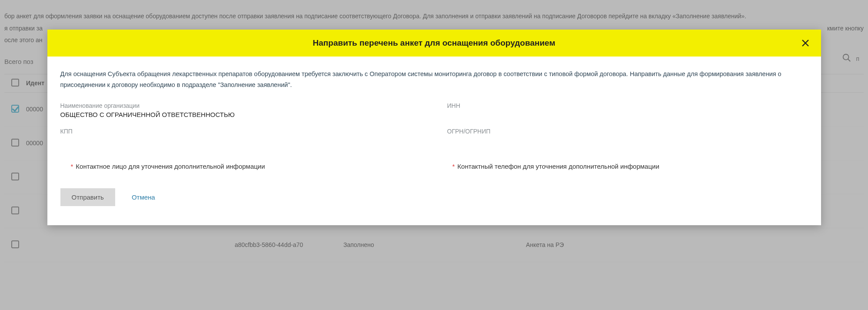 This screenshot has width=868, height=310. I want to click on kpp-field: КПП, so click(241, 132).